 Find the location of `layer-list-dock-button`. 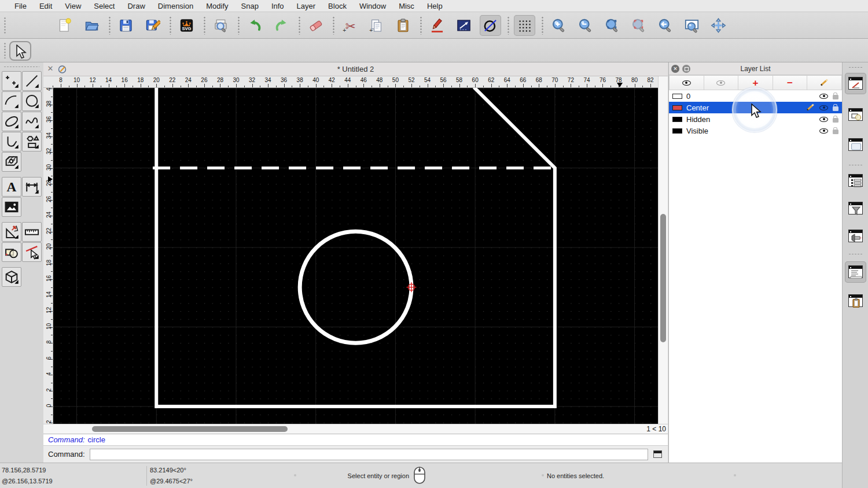

layer-list-dock-button is located at coordinates (855, 83).